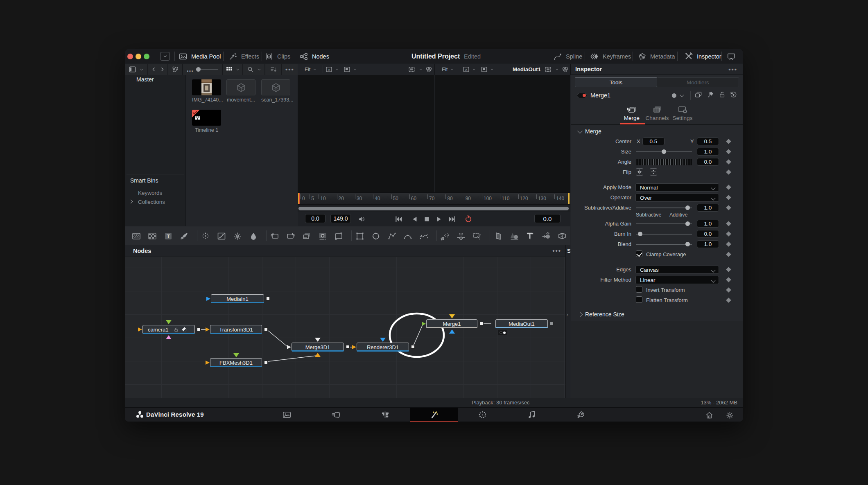 This screenshot has width=868, height=485. Describe the element at coordinates (568, 322) in the screenshot. I see `collapsed-spline-panel: S ›` at that location.